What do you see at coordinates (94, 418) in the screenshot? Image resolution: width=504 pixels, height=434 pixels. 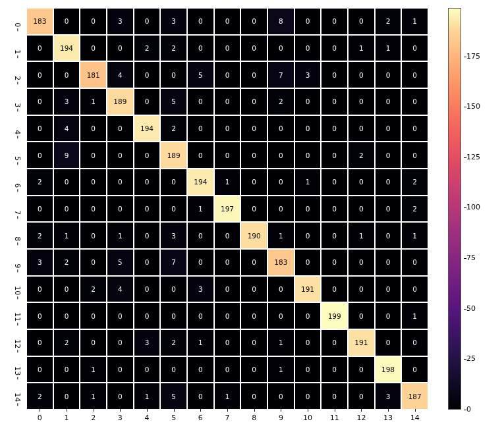 I see `x-tick-label: 2` at bounding box center [94, 418].